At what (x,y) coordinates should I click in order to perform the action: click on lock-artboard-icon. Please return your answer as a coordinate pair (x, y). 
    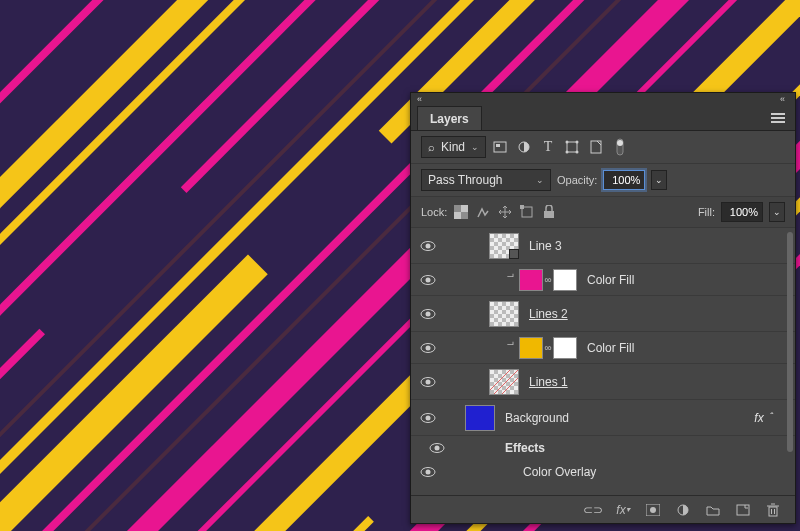
    Looking at the image, I should click on (527, 212).